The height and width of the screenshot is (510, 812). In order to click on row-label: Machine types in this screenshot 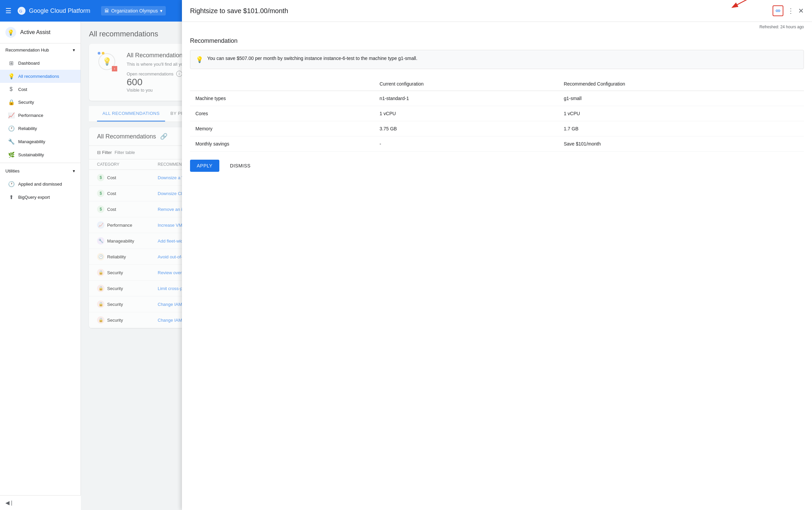, I will do `click(282, 98)`.